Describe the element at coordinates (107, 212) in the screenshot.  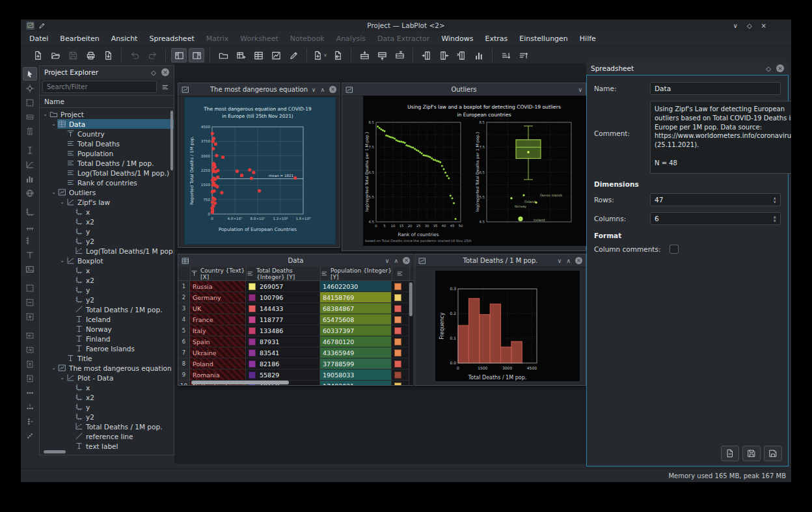
I see `tree-item-x: x` at that location.